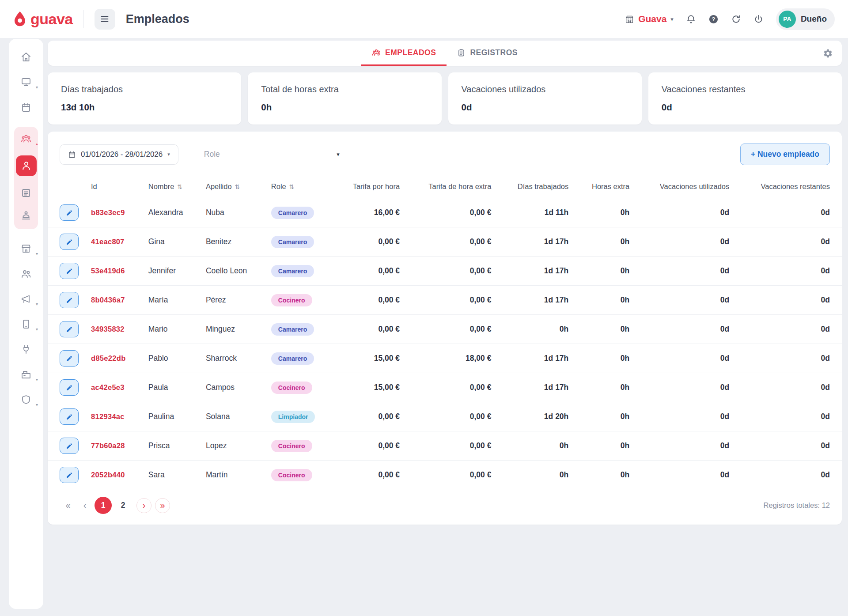  Describe the element at coordinates (299, 187) in the screenshot. I see `column-header-role: Role⇅` at that location.